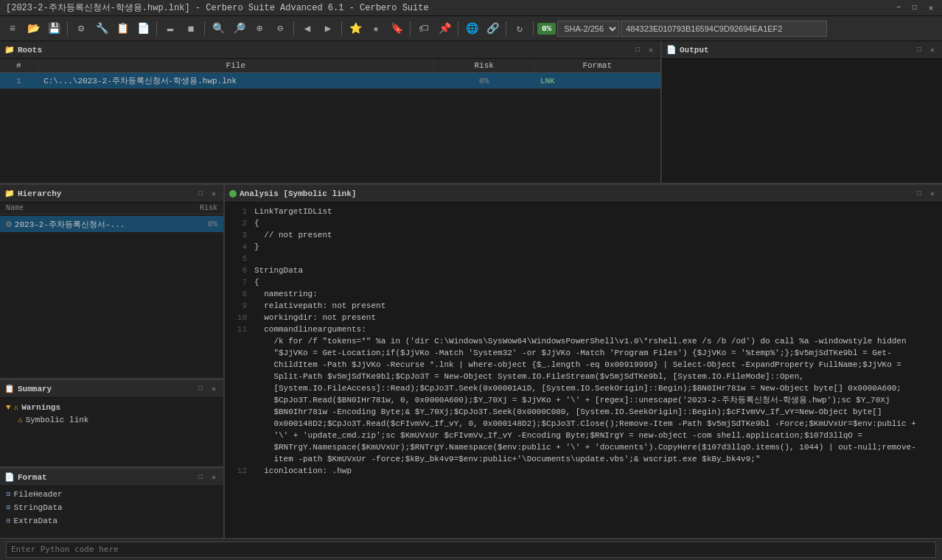 This screenshot has height=560, width=942. What do you see at coordinates (81, 29) in the screenshot?
I see `toolbar-btn-4: ⚙` at bounding box center [81, 29].